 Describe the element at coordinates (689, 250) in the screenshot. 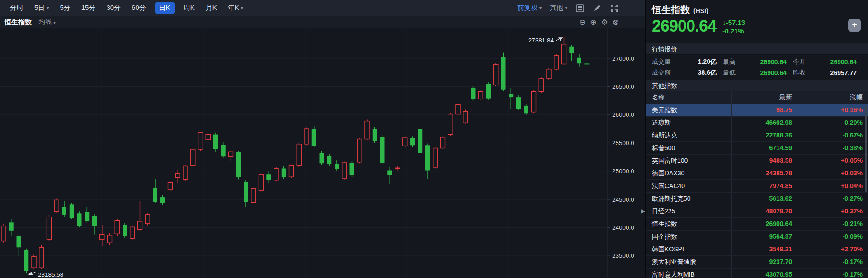

I see `index-name: 韩国KOSPI` at that location.